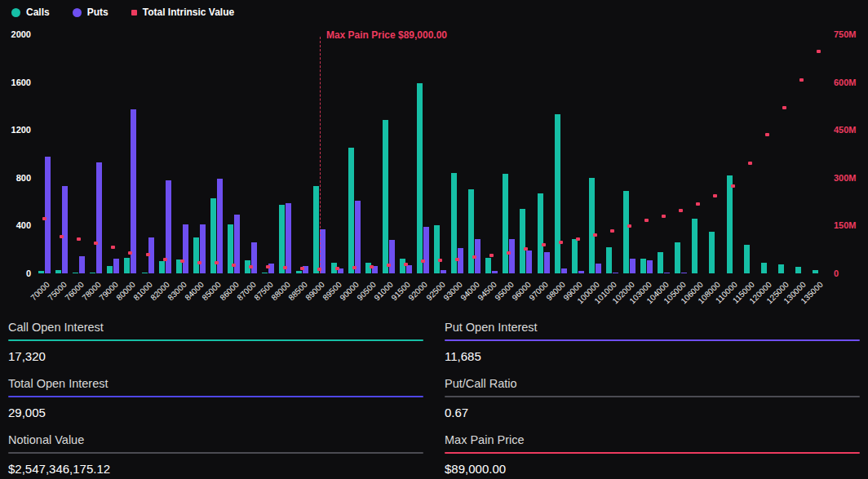 This screenshot has width=868, height=479. What do you see at coordinates (850, 130) in the screenshot?
I see `right-axis-tick: 450M` at bounding box center [850, 130].